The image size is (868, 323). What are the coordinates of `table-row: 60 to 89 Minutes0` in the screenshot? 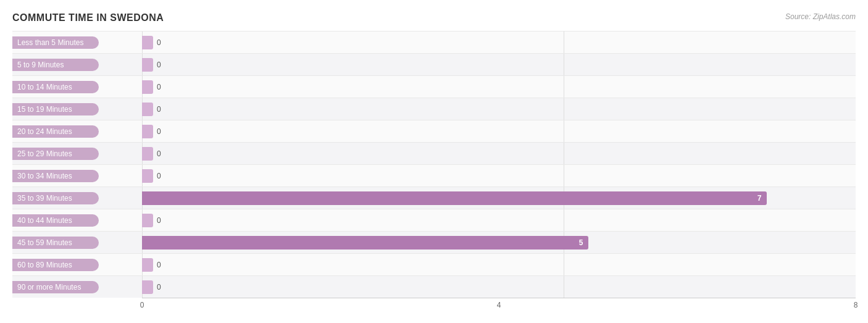 It's located at (434, 264).